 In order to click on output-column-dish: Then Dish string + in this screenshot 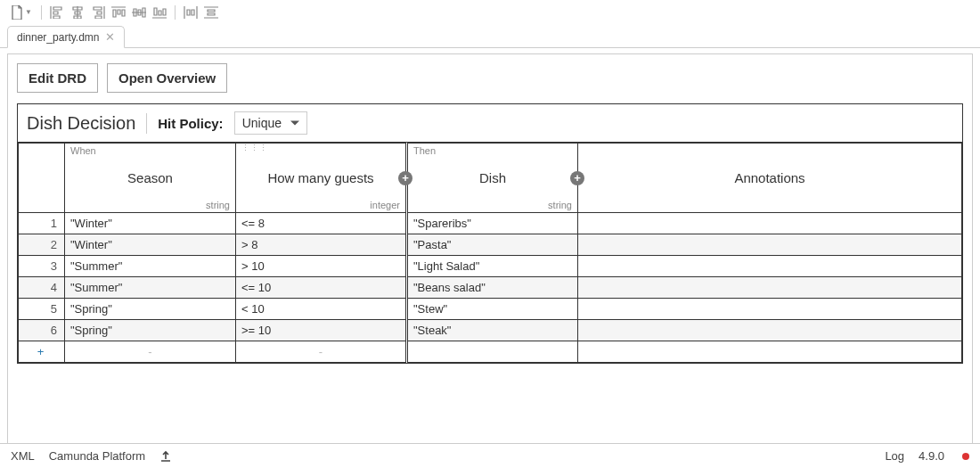, I will do `click(493, 178)`.